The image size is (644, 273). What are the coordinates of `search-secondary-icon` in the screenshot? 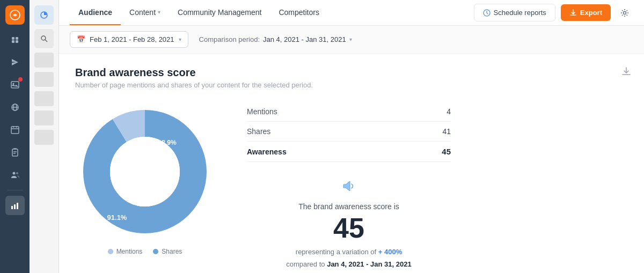 It's located at (44, 39).